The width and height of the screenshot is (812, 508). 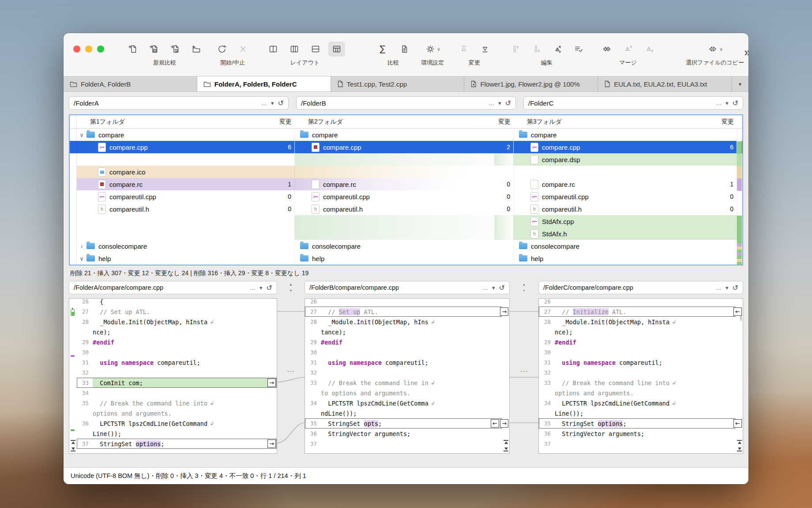 I want to click on code-line: tance);, so click(x=403, y=332).